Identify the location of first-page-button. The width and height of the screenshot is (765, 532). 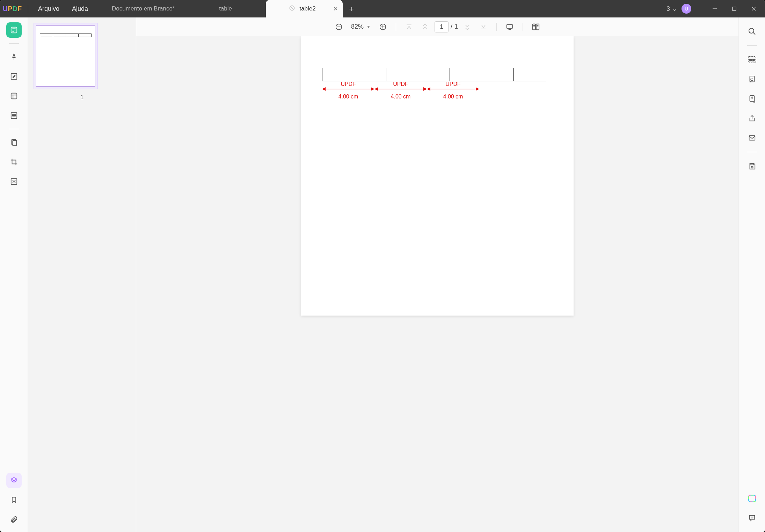
(409, 27).